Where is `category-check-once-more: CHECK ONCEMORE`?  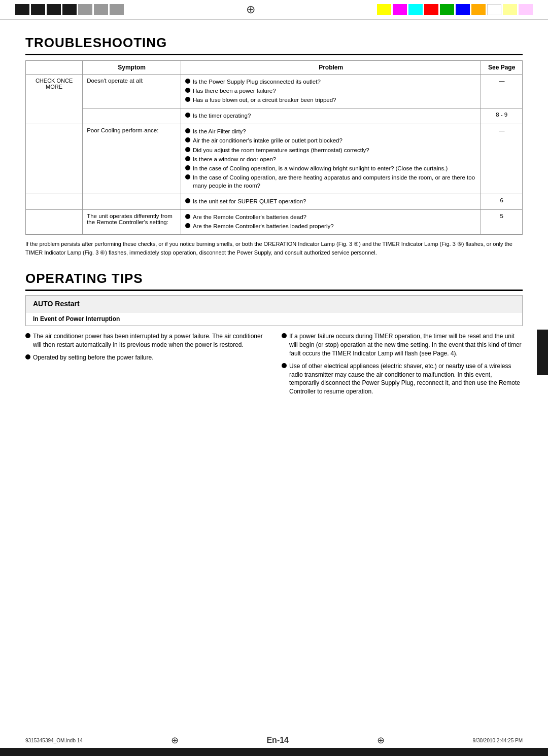
category-check-once-more: CHECK ONCEMORE is located at coordinates (54, 99).